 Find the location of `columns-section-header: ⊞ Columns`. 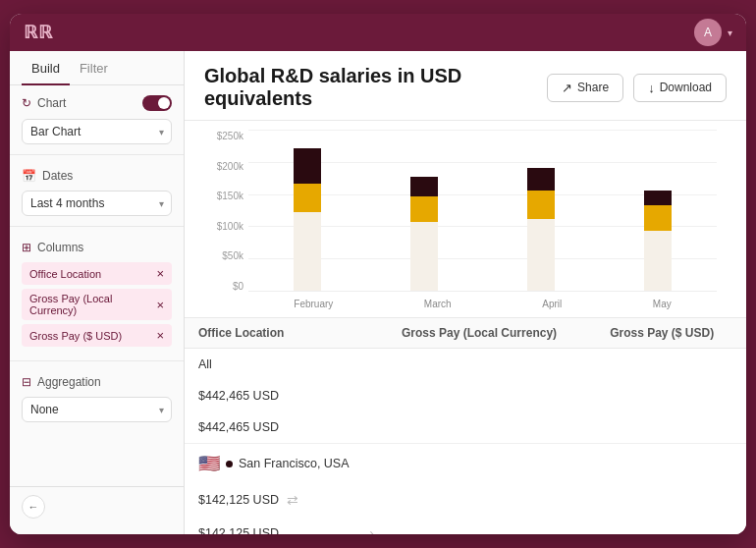

columns-section-header: ⊞ Columns is located at coordinates (96, 247).